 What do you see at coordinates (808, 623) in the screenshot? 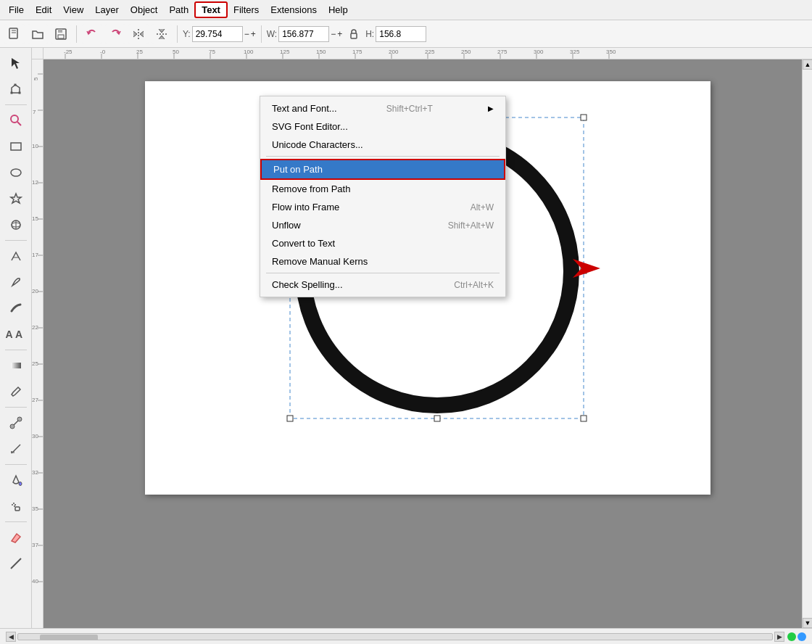
I see `scroll-down-btn: ▼` at bounding box center [808, 623].